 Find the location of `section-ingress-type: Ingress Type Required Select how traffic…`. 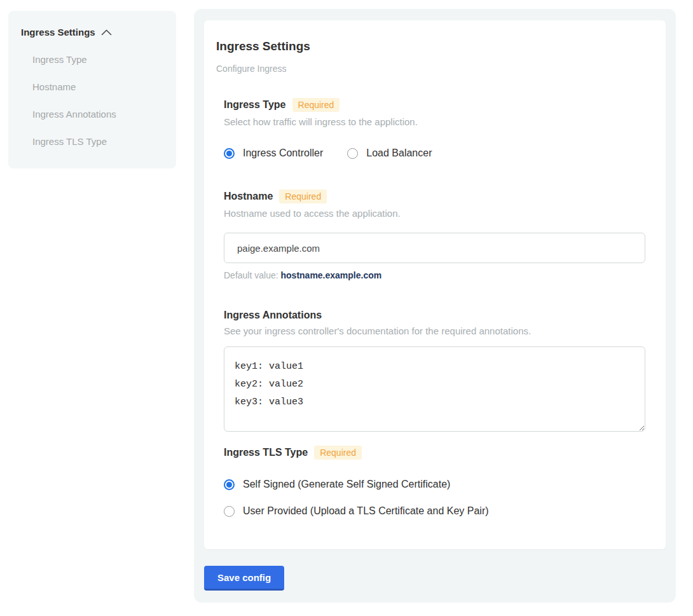

section-ingress-type: Ingress Type Required Select how traffic… is located at coordinates (435, 128).